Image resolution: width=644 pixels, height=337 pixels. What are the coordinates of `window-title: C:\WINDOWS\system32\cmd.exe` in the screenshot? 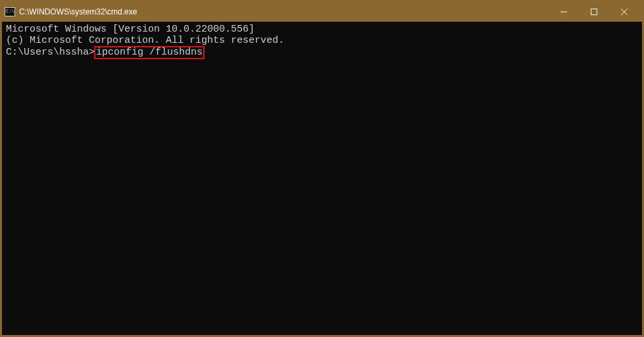 It's located at (284, 12).